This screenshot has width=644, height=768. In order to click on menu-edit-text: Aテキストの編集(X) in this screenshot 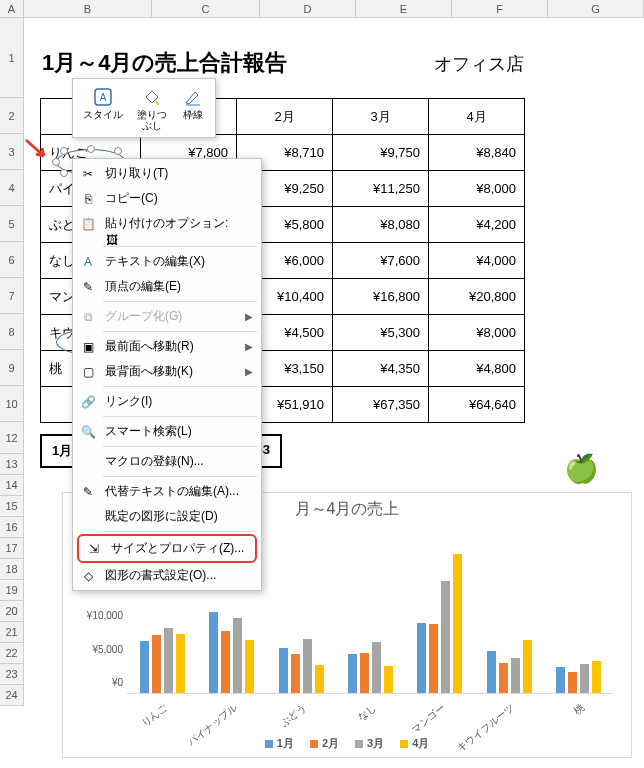, I will do `click(167, 262)`.